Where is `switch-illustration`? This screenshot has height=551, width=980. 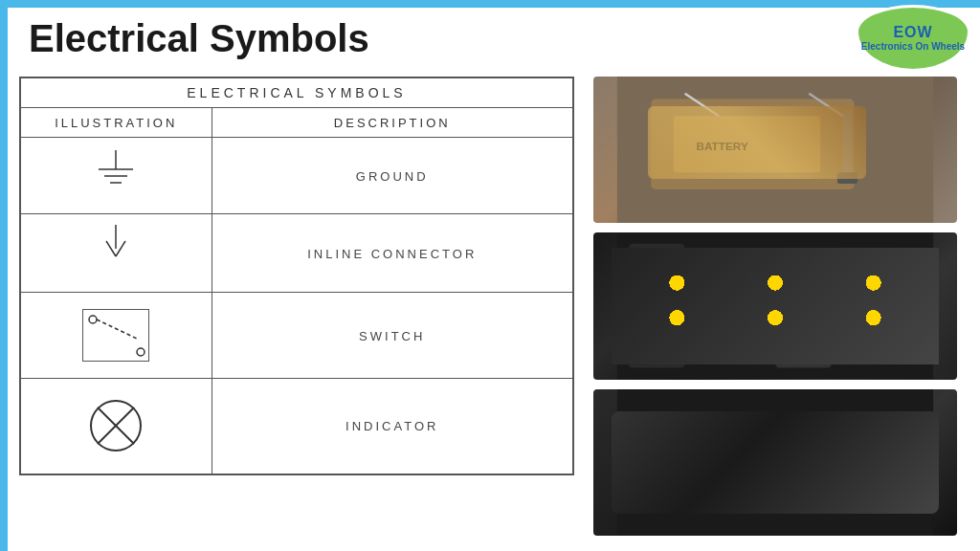
switch-illustration is located at coordinates (116, 336).